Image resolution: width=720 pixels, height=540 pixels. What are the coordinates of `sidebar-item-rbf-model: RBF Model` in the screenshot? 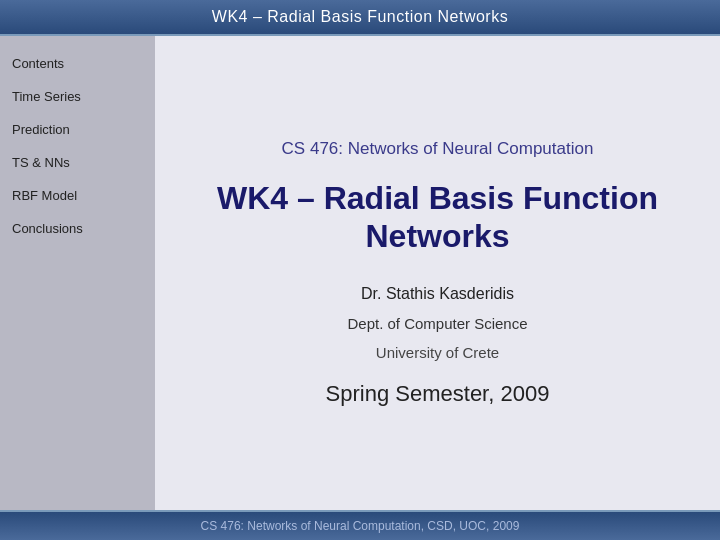 It's located at (78, 196).